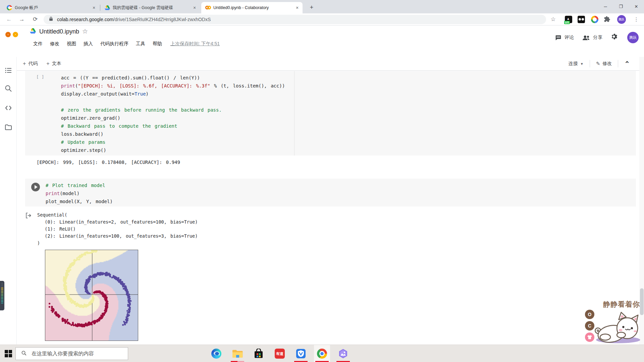 This screenshot has width=644, height=362. Describe the element at coordinates (322, 353) in the screenshot. I see `taskbar-chrome-icon` at that location.